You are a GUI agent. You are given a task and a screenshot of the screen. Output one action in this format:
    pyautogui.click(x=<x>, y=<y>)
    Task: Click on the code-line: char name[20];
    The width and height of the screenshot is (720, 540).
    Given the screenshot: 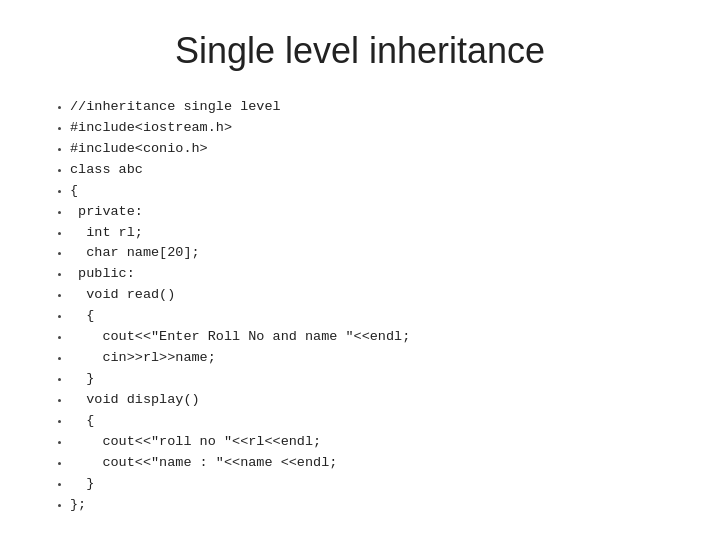 What is the action you would take?
    pyautogui.click(x=395, y=254)
    